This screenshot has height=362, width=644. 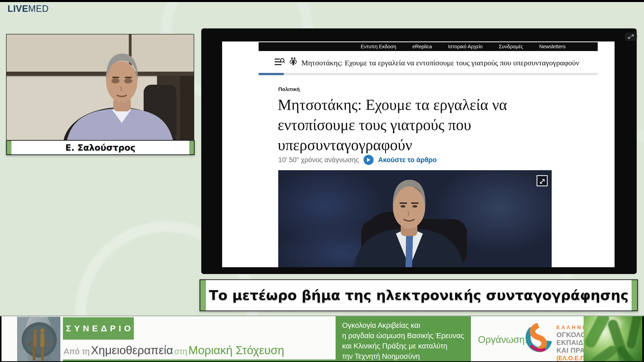 I want to click on site-nav-item-archive: Ιστορικό Αρχείο, so click(x=465, y=47).